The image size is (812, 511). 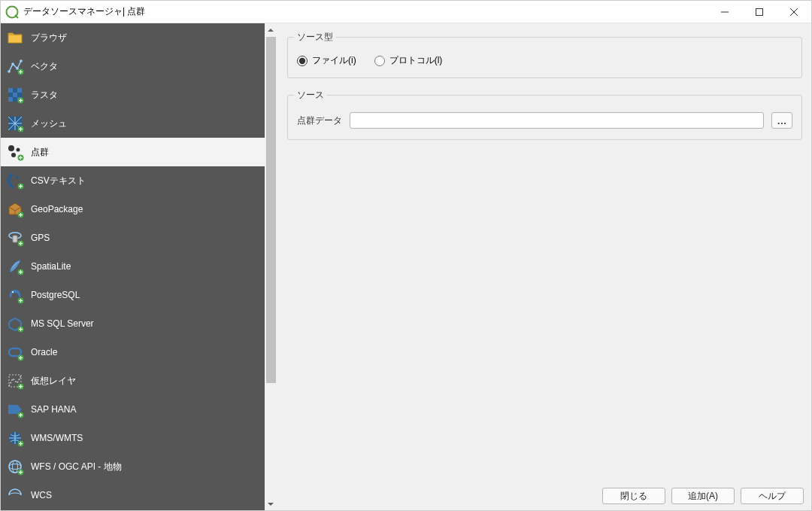 I want to click on csv-icon, so click(x=15, y=181).